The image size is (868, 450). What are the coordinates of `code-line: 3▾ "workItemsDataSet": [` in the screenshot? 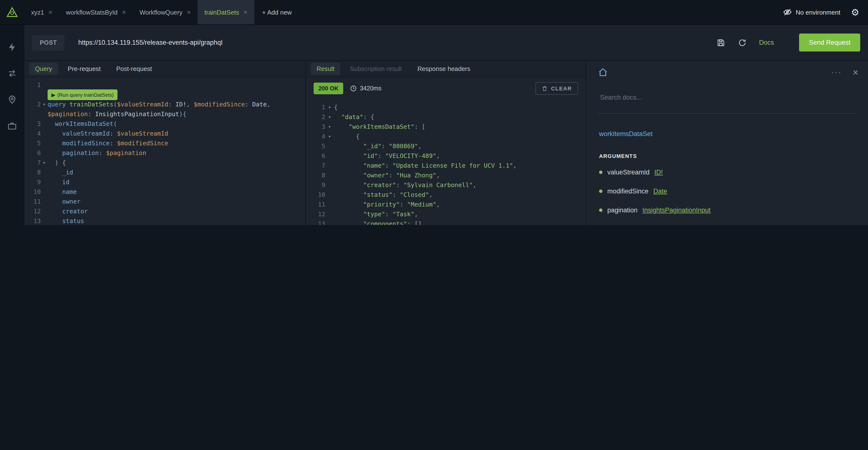 It's located at (446, 127).